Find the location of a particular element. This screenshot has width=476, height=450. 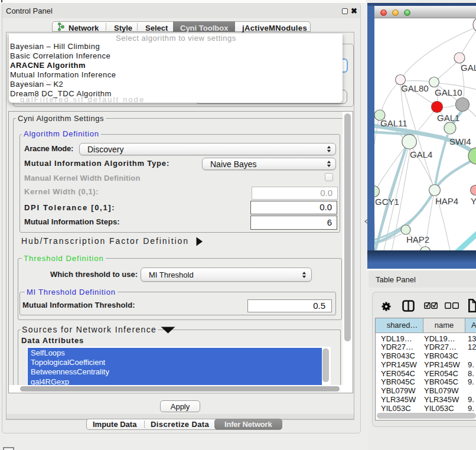

svg-text: GCY1 is located at coordinates (387, 202).